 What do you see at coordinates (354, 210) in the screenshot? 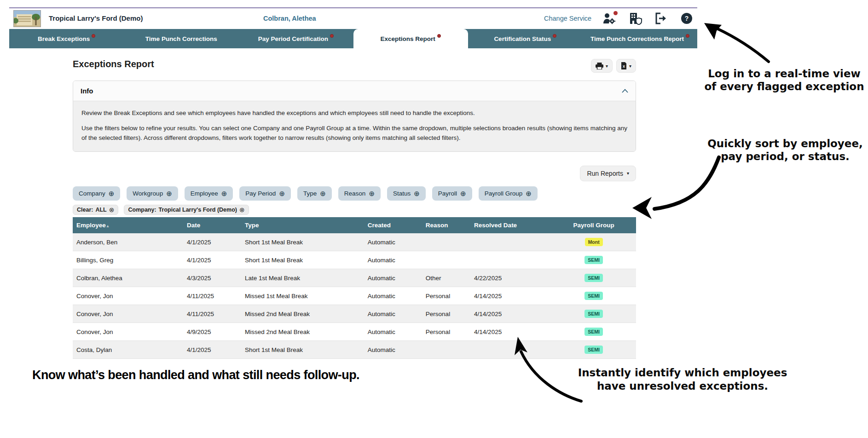
I see `active-filter-chips: Clear: ALL ⊗ Company: Tropical Larry's F…` at bounding box center [354, 210].